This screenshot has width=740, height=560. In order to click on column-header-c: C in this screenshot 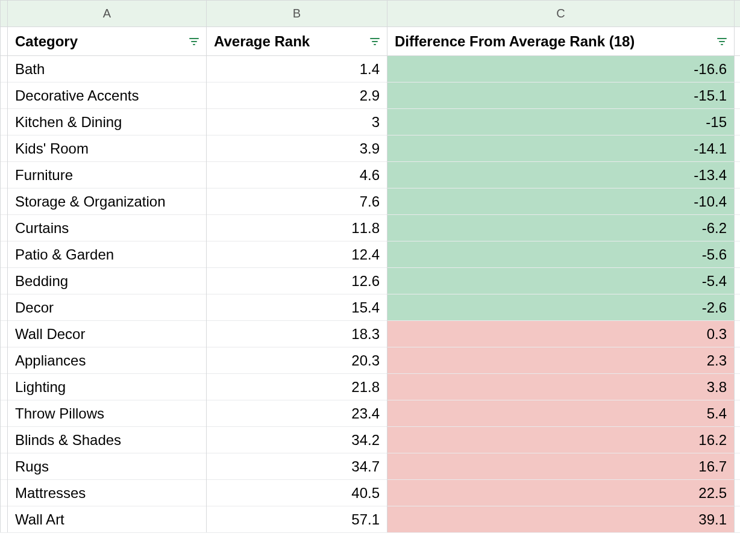, I will do `click(561, 14)`.